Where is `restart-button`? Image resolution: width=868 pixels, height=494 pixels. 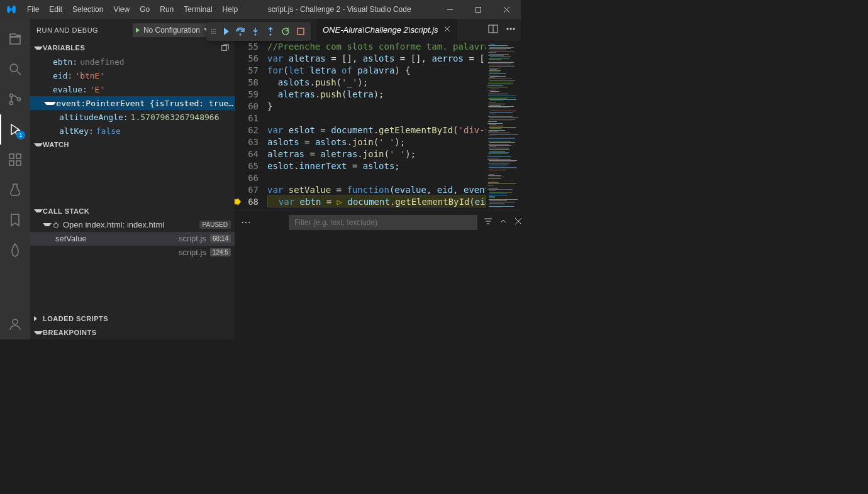 restart-button is located at coordinates (286, 31).